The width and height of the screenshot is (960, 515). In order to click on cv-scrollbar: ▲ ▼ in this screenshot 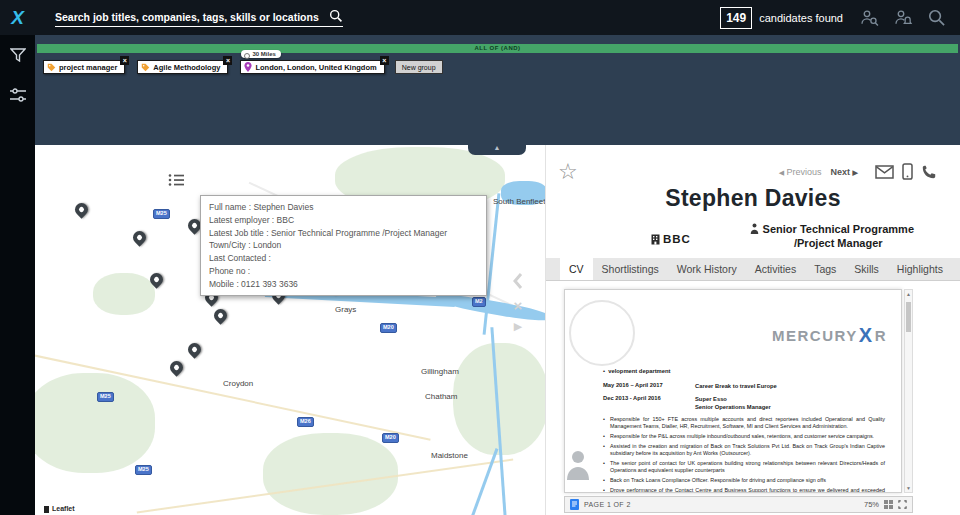, I will do `click(908, 391)`.